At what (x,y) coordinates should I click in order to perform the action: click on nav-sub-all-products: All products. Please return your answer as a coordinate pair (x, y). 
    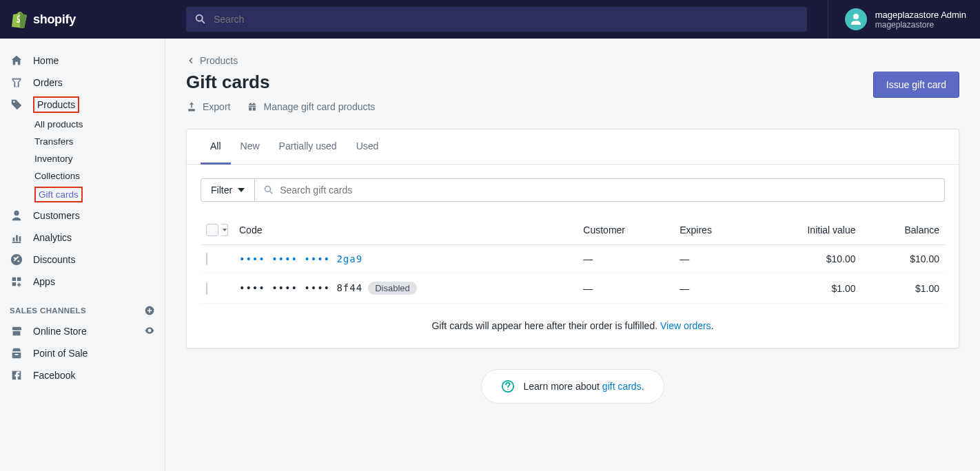
    Looking at the image, I should click on (83, 124).